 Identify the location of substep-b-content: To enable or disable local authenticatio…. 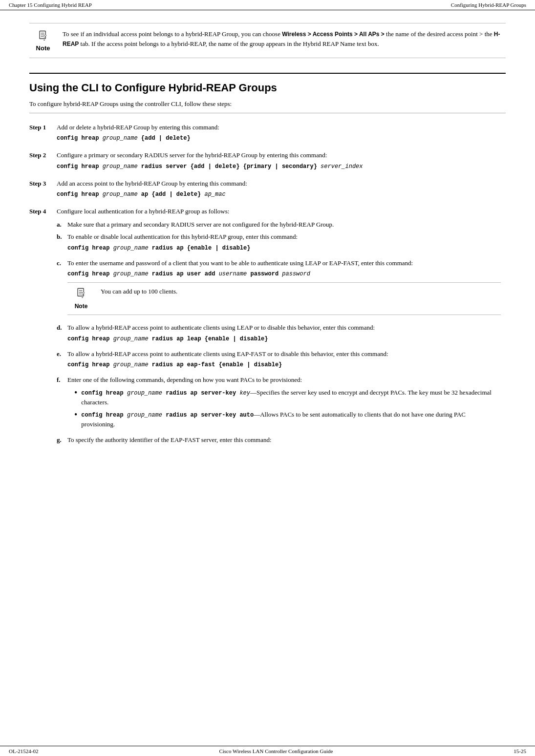
(285, 244).